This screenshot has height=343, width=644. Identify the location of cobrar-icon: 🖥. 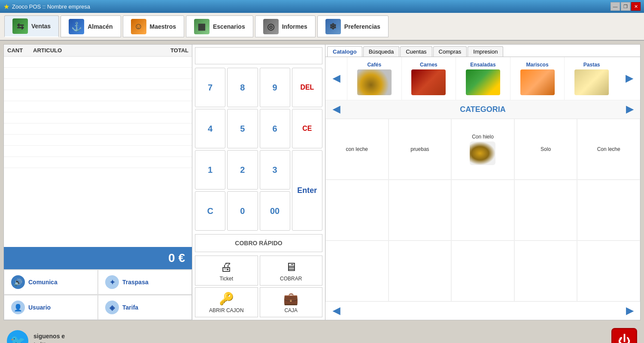
(291, 267).